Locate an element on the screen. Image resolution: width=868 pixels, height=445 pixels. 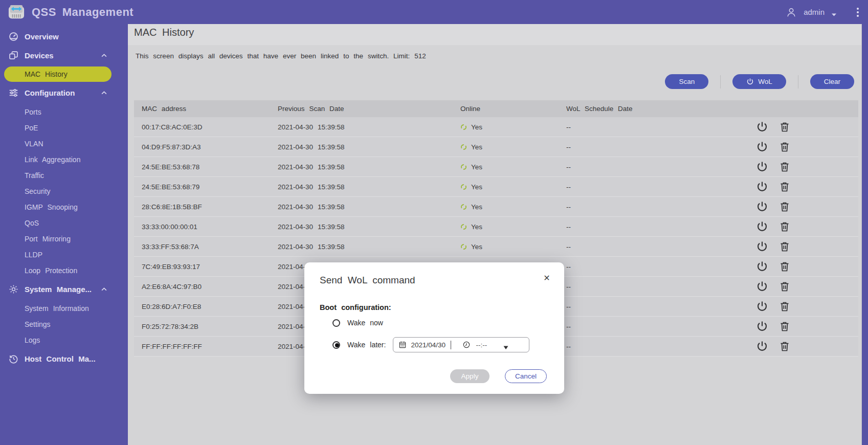
wol-button-label: WoL is located at coordinates (765, 82).